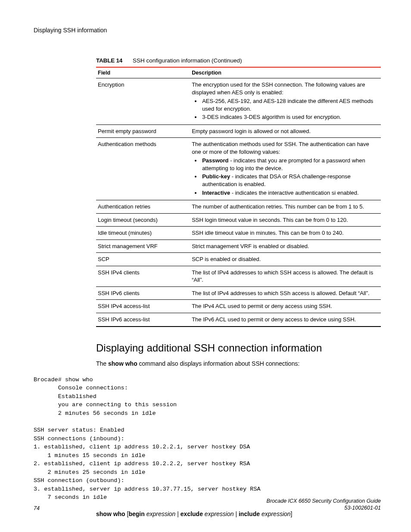 The image size is (411, 532). I want to click on cell-field: Idle timeout (minutes), so click(143, 233).